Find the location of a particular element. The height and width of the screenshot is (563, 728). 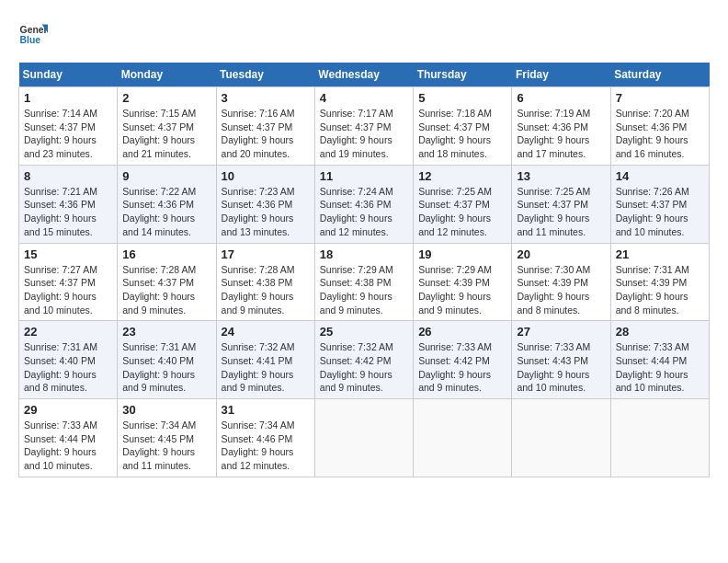

sunrise-label: Sunrise: 7:26 AM is located at coordinates (653, 191).